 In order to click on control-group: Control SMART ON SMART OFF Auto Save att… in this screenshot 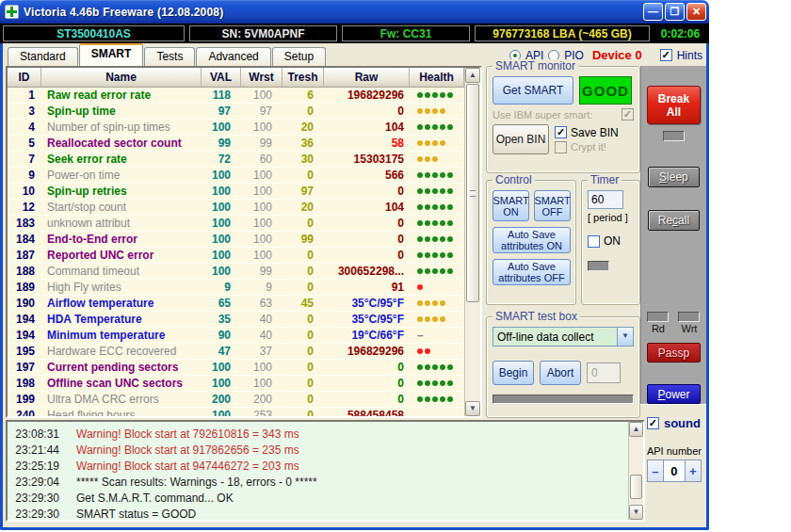, I will do `click(531, 243)`.